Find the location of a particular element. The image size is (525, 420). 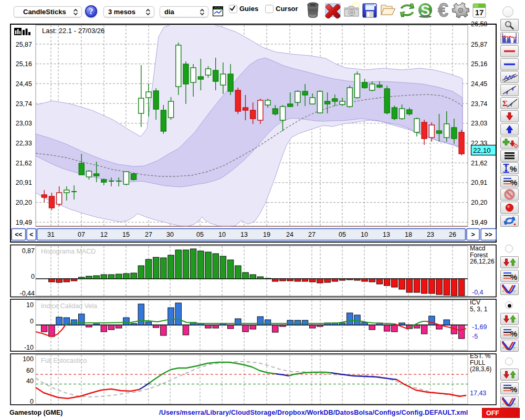

svg-text: 30 is located at coordinates (170, 235).